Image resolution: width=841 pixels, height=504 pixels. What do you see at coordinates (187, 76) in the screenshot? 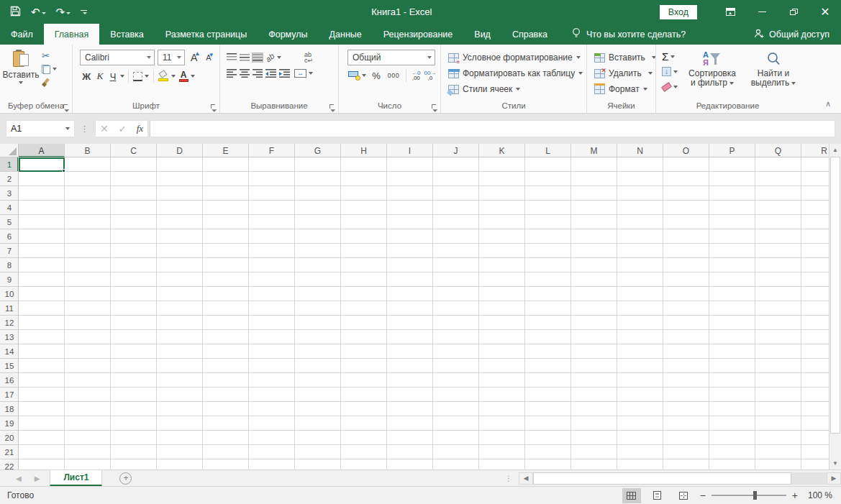
I see `font-color-button: А` at bounding box center [187, 76].